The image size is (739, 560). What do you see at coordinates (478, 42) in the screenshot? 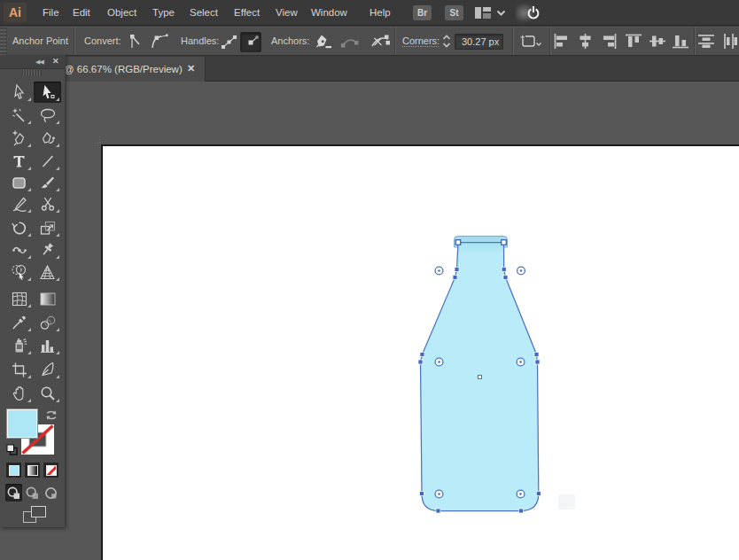
I see `corners-input: 30.27 px` at bounding box center [478, 42].